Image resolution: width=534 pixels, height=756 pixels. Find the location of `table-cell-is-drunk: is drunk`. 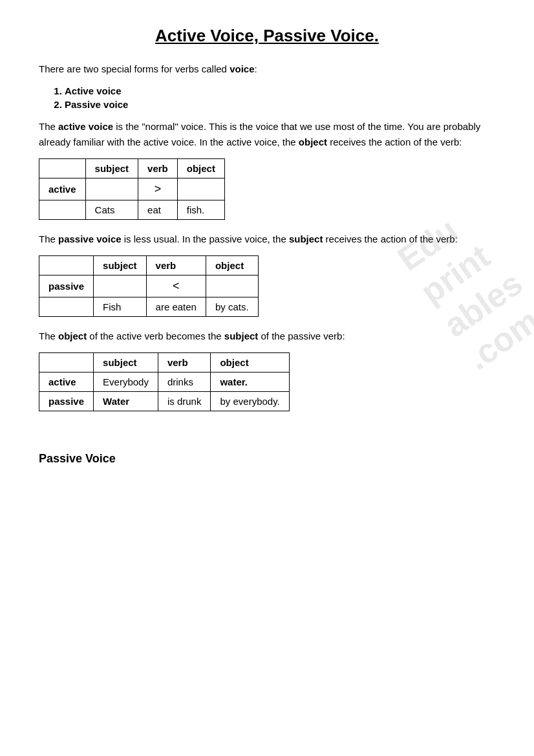

table-cell-is-drunk: is drunk is located at coordinates (184, 402).